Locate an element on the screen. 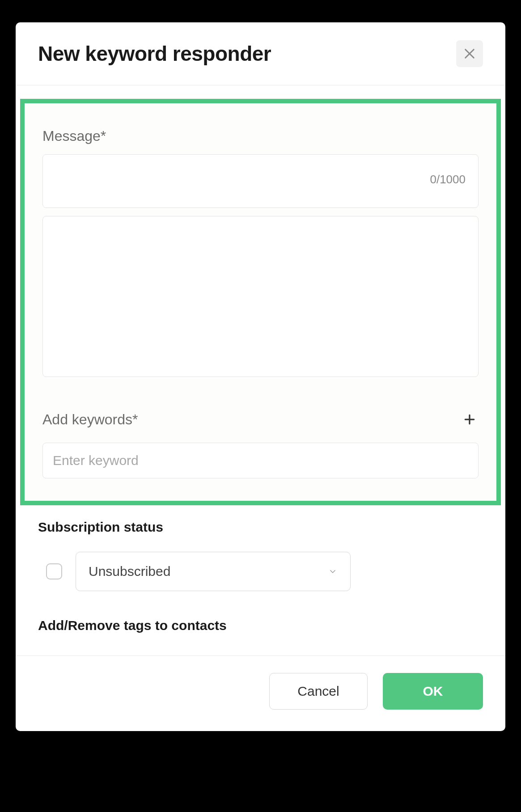 Image resolution: width=521 pixels, height=812 pixels. modal-footer: Cancel OK is located at coordinates (260, 693).